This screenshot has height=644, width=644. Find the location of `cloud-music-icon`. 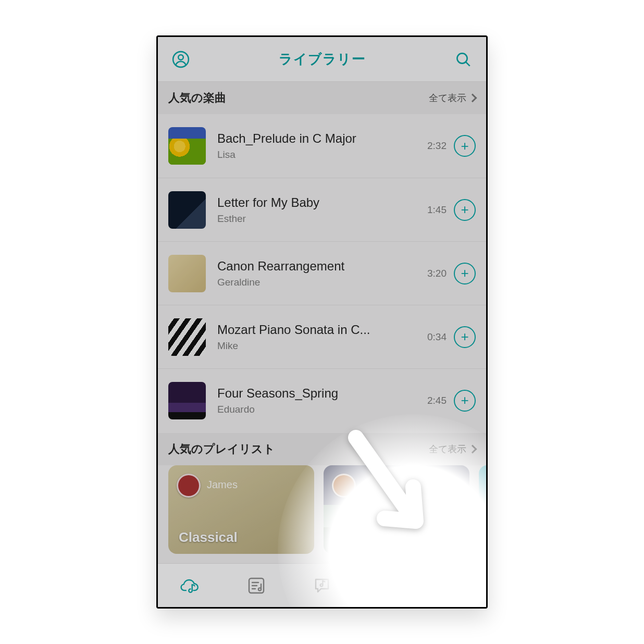

cloud-music-icon is located at coordinates (191, 586).